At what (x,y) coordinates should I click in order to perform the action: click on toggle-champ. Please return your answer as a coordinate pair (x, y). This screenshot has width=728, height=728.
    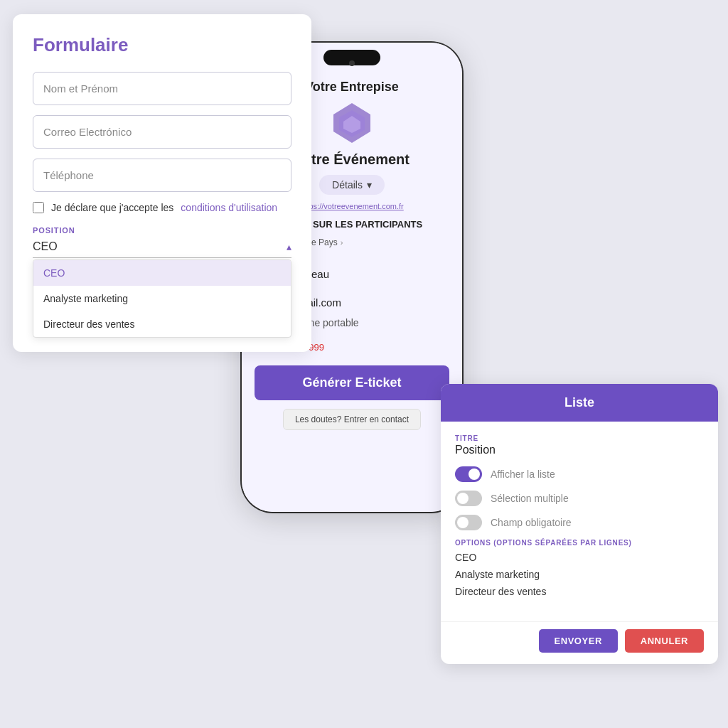
    Looking at the image, I should click on (469, 523).